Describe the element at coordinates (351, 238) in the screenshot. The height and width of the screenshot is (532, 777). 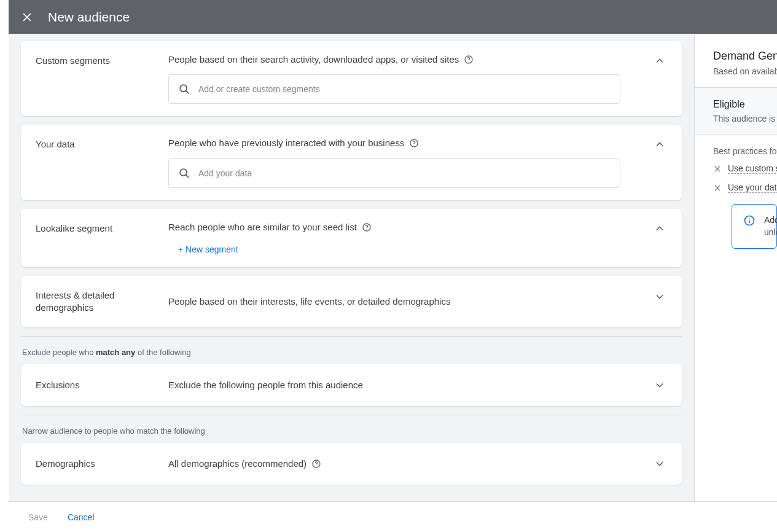
I see `card-lookalike: Lookalike segment Reach people who are s…` at that location.